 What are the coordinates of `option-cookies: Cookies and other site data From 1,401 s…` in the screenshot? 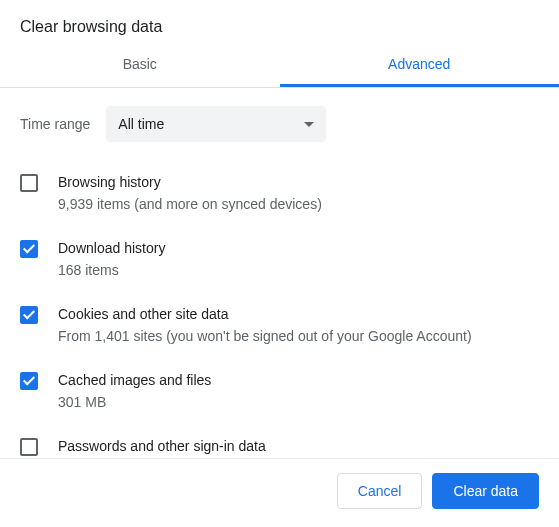 It's located at (276, 325).